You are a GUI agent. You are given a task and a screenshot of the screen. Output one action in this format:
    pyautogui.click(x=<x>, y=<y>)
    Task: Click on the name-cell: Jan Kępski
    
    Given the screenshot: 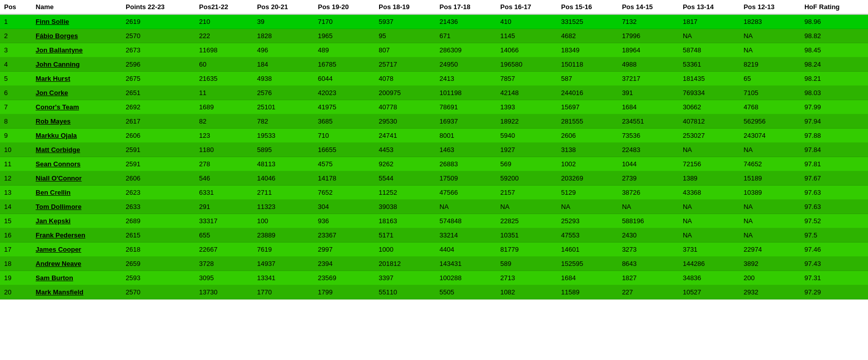 What is the action you would take?
    pyautogui.click(x=76, y=221)
    